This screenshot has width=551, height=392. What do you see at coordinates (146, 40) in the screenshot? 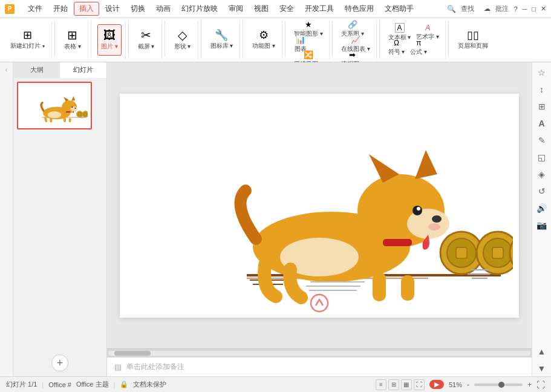
I see `screenshot-button: ✂ 截屏 ▾` at bounding box center [146, 40].